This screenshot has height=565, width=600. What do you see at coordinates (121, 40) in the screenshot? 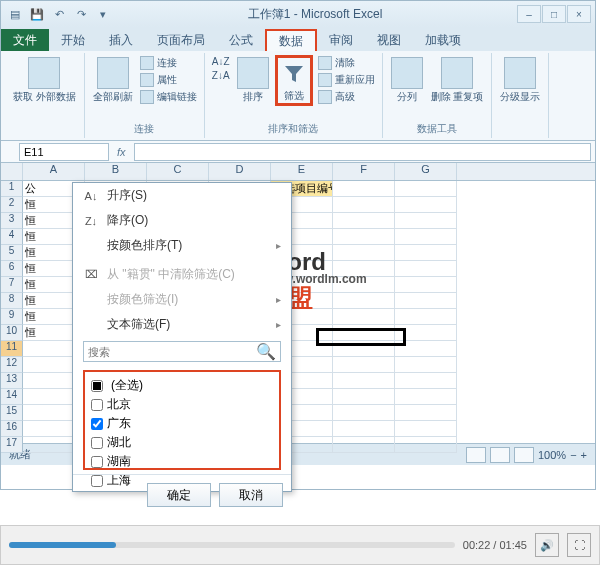
I see `tab-insert: 插入` at bounding box center [121, 40].